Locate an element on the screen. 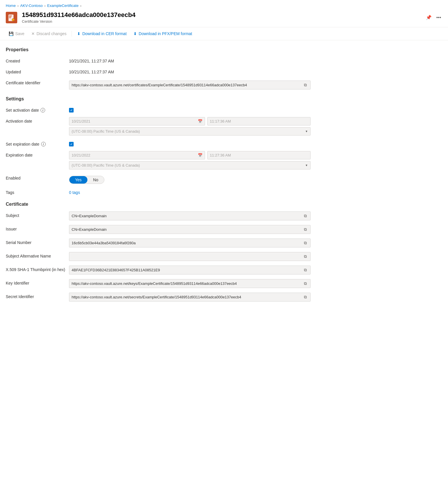 This screenshot has height=492, width=448. activation-date-field-label: Activation date is located at coordinates (37, 120).